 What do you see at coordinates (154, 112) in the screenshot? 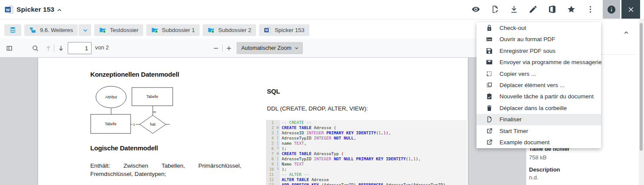
I see `diagram-cardinality-many: m` at bounding box center [154, 112].